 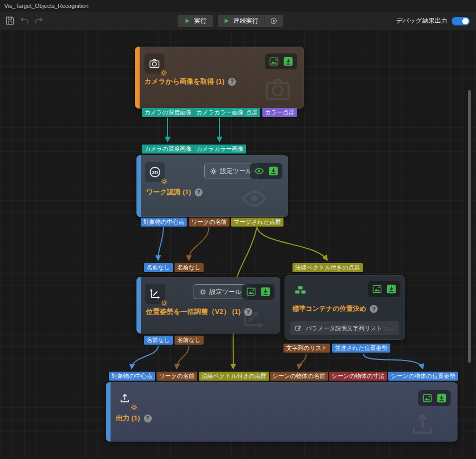 I want to click on save-button, so click(x=10, y=21).